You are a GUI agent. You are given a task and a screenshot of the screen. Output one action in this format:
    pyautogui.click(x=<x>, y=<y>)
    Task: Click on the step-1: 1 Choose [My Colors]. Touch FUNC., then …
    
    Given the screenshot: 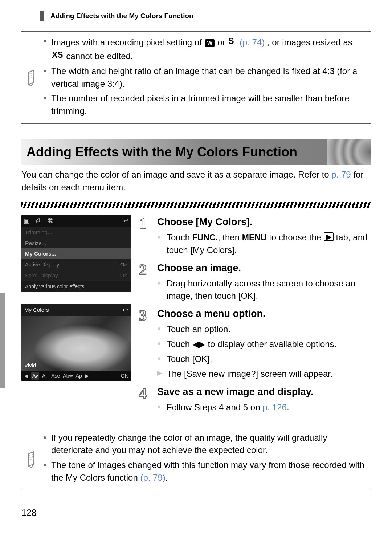 What is the action you would take?
    pyautogui.click(x=255, y=236)
    